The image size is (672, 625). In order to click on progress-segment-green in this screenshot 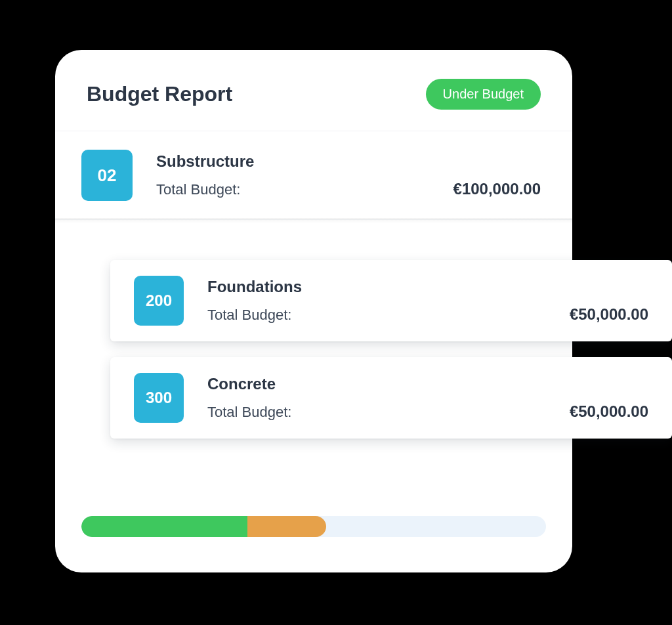, I will do `click(169, 527)`.